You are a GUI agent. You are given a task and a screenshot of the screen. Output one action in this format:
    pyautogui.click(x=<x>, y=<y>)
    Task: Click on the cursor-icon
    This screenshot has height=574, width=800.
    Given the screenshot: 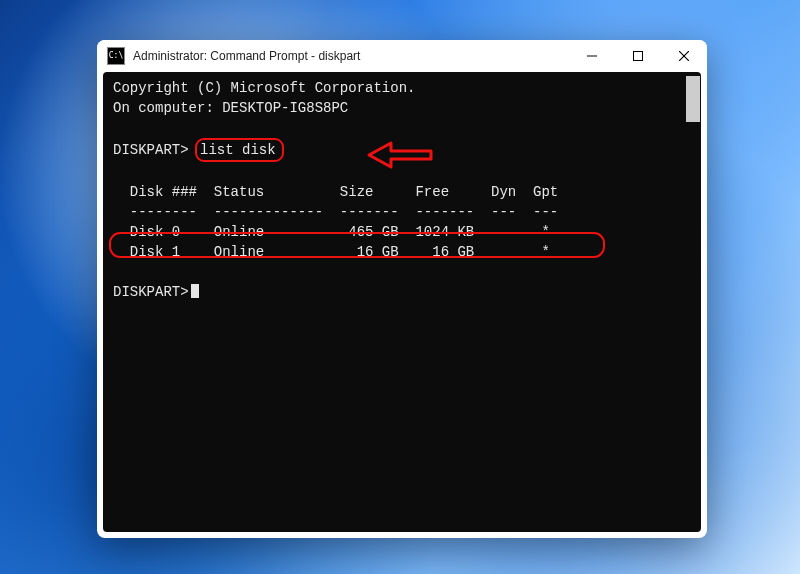 What is the action you would take?
    pyautogui.click(x=195, y=291)
    